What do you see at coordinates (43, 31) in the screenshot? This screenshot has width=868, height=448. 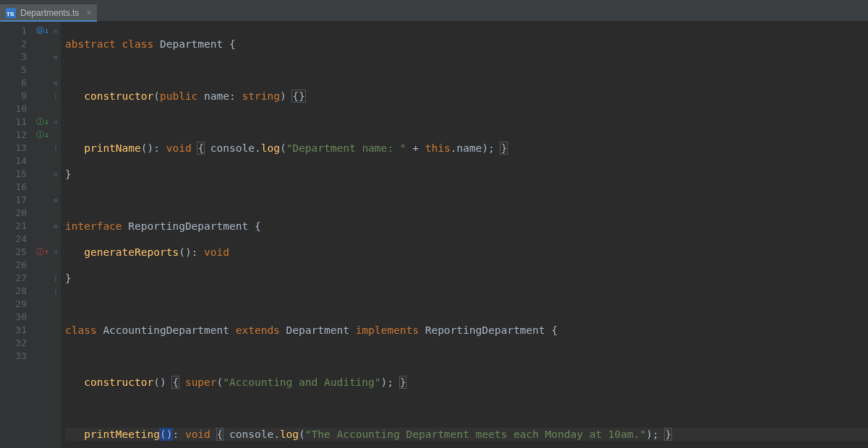 I see `override-down-icon: ⓞ↓` at bounding box center [43, 31].